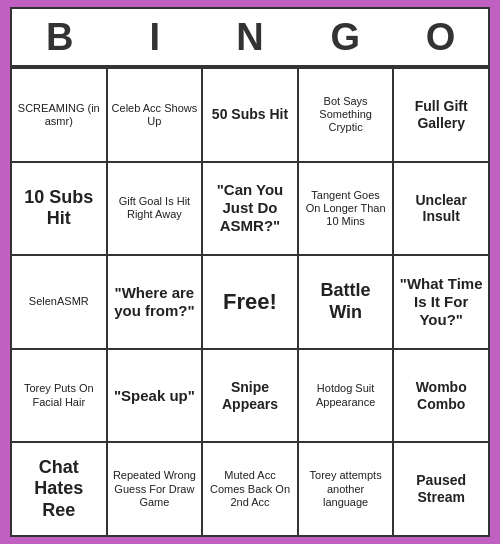 The width and height of the screenshot is (500, 544). I want to click on header-i: I, so click(154, 38).